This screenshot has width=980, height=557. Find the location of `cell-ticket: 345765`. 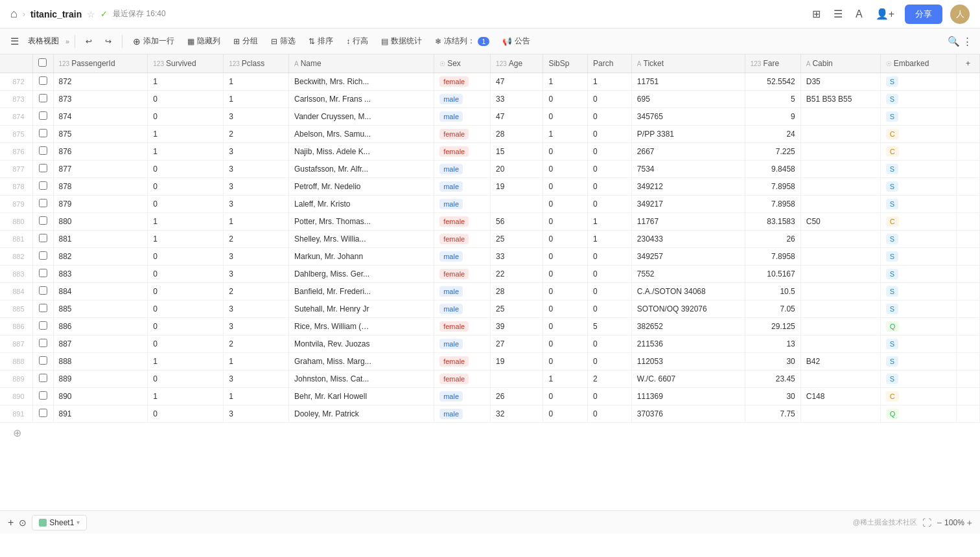

cell-ticket: 345765 is located at coordinates (688, 117).